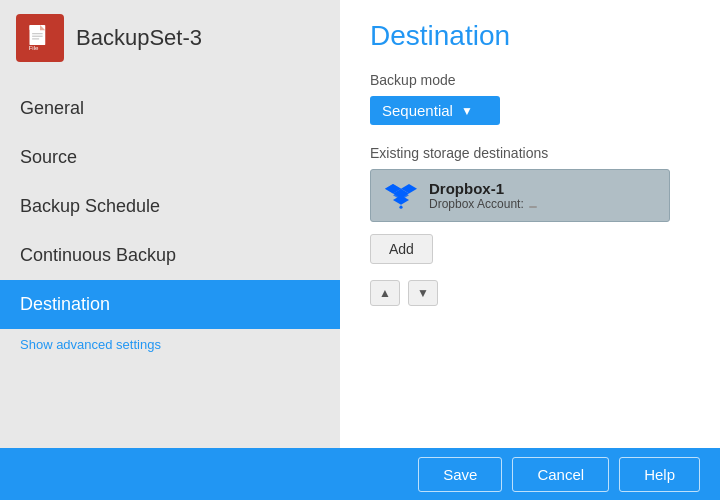  I want to click on sidebar-item-general: General, so click(170, 108).